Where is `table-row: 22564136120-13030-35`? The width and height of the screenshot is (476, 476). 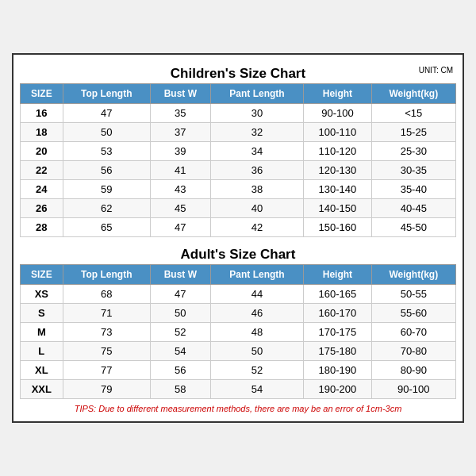
table-row: 22564136120-13030-35 is located at coordinates (238, 171).